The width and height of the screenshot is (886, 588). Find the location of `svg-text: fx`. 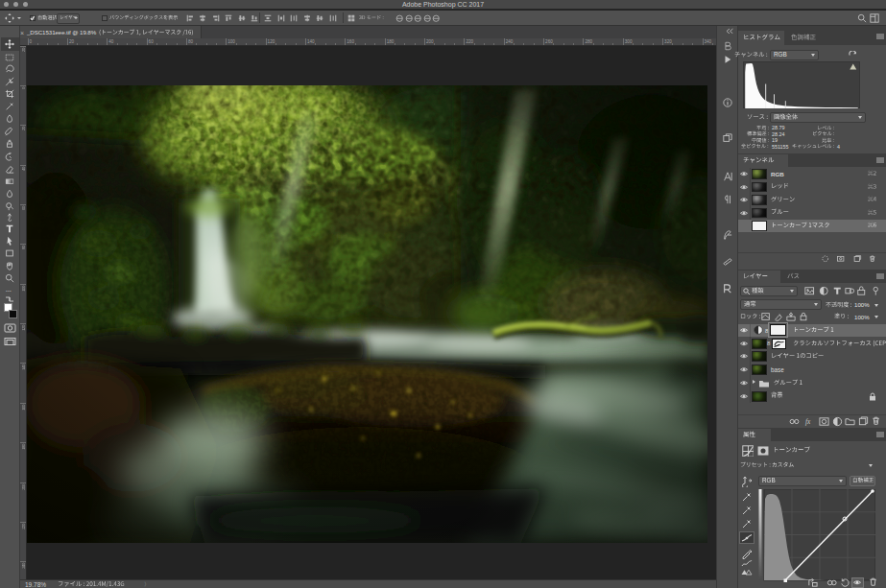

svg-text: fx is located at coordinates (808, 422).